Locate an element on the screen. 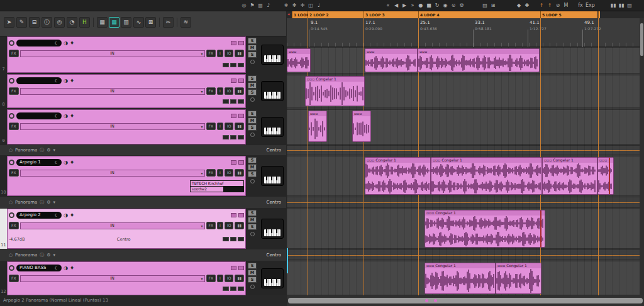  cross-icon: ✚ is located at coordinates (527, 6).